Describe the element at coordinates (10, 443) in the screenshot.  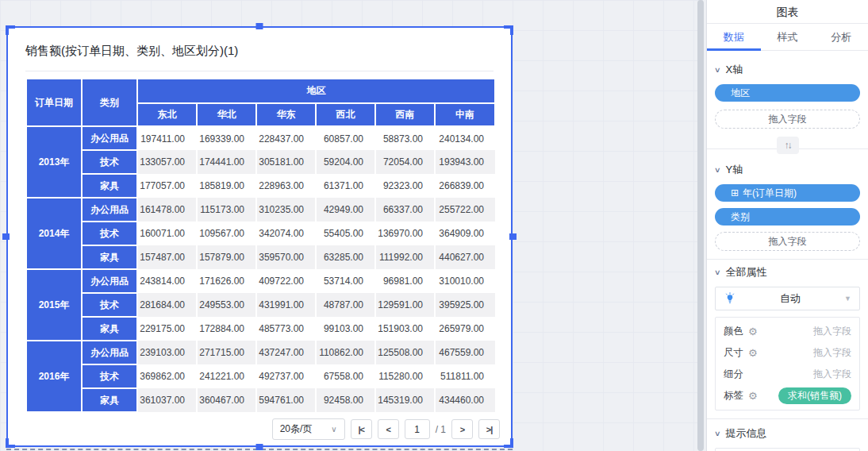
I see `selection-corner-bottom-left` at that location.